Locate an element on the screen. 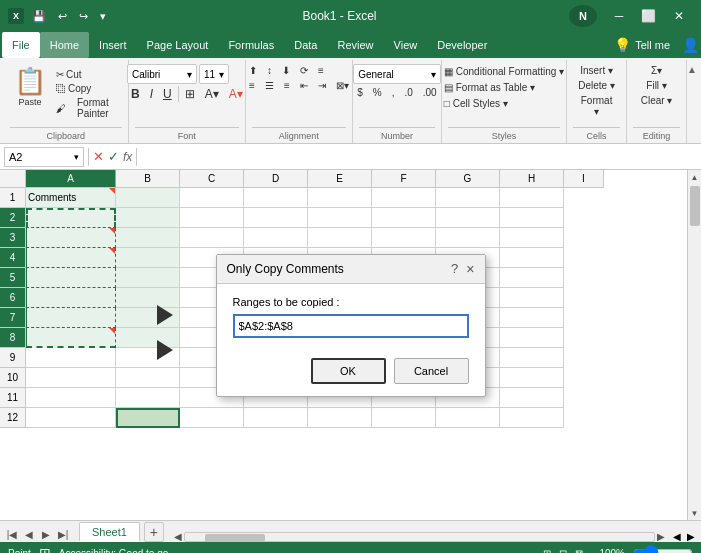 This screenshot has width=701, height=553. dialog-ok-button: OK is located at coordinates (348, 371).